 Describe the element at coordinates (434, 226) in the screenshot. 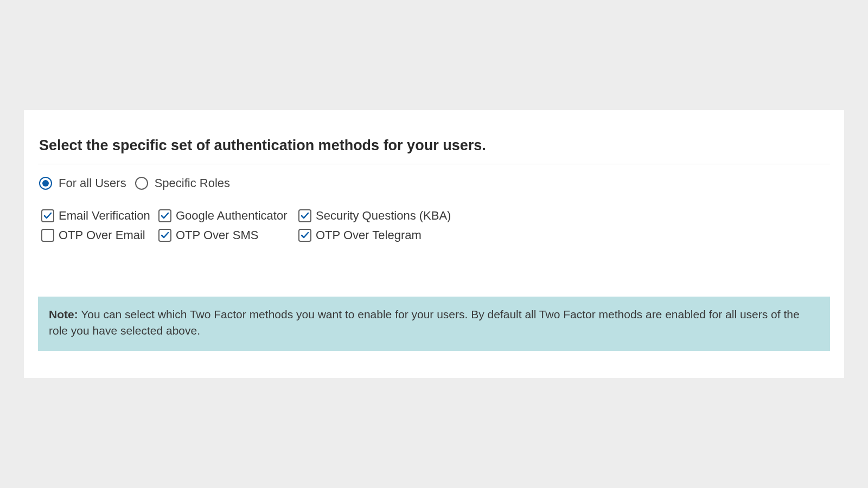

I see `methods-checkbox-grid: Email Verification Google Authenticator …` at that location.